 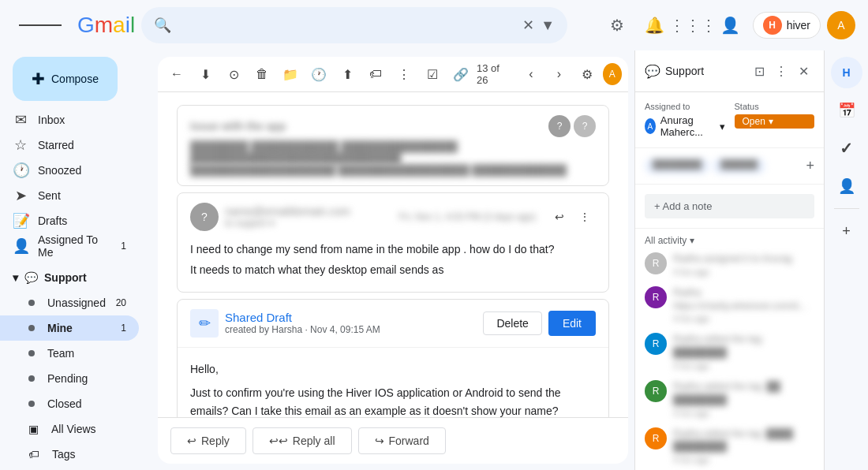 I want to click on sidebar-item-sent: ➤ Sent, so click(x=69, y=196).